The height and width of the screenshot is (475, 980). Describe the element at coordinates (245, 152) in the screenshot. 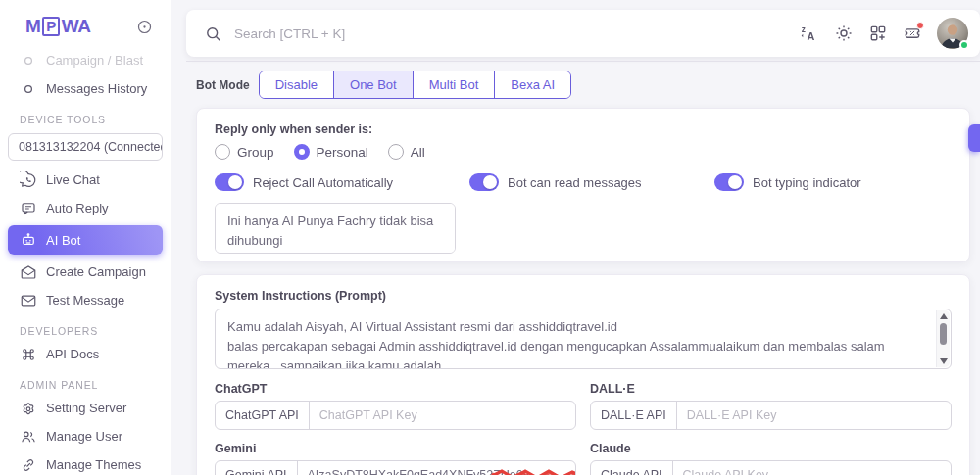

I see `radio-group-option: Group` at that location.